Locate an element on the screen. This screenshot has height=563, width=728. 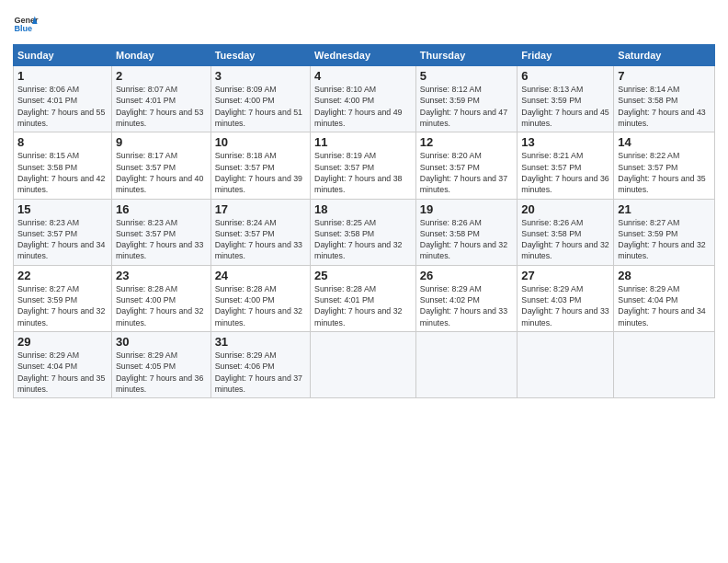
calendar-cell: 26Sunrise: 8:29 AMSunset: 4:02 PMDayligh… is located at coordinates (467, 298).